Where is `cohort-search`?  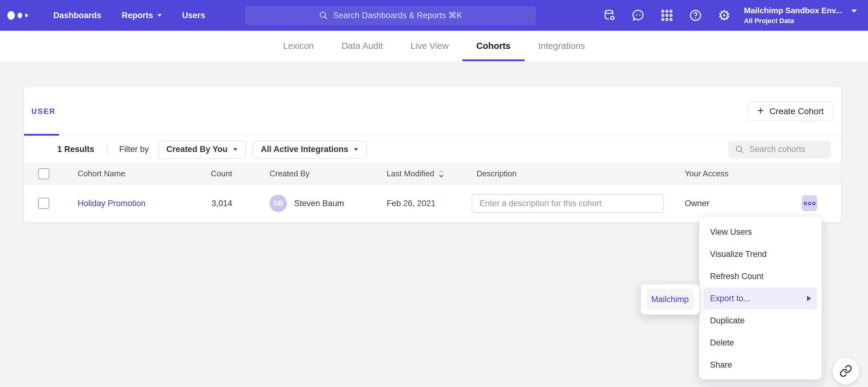 cohort-search is located at coordinates (780, 149).